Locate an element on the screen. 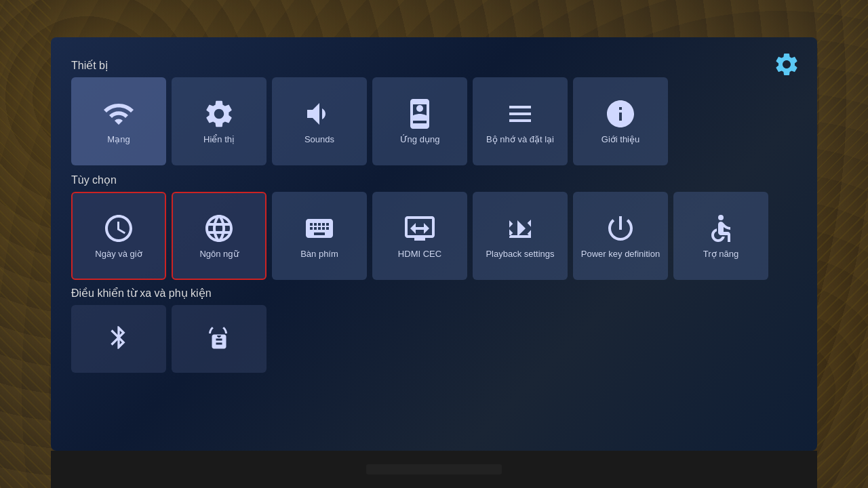  tile-bo-nho-label: Bộ nhớ và đặt lại is located at coordinates (520, 140).